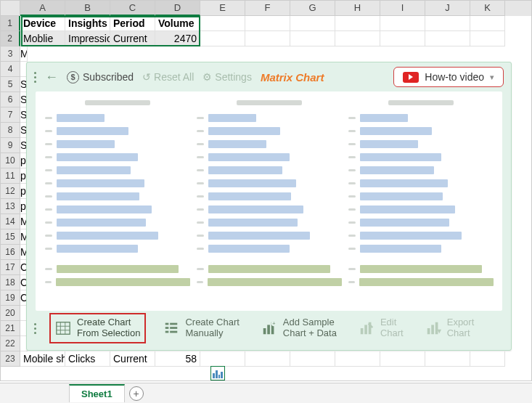 The height and width of the screenshot is (403, 532). What do you see at coordinates (223, 23) in the screenshot?
I see `cell-E1` at bounding box center [223, 23].